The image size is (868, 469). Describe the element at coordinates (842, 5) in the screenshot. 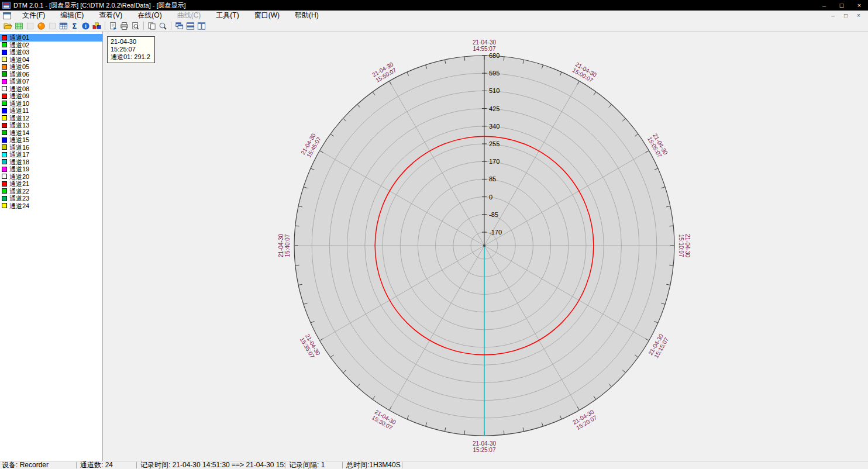

I see `window-controls: – □ ×` at that location.